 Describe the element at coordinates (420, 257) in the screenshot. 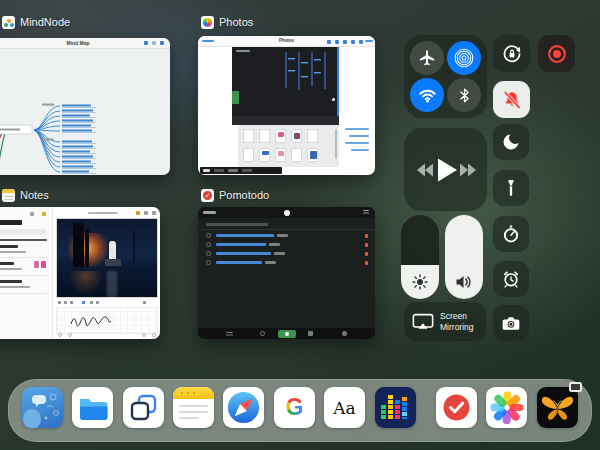

I see `brightness-slider` at that location.